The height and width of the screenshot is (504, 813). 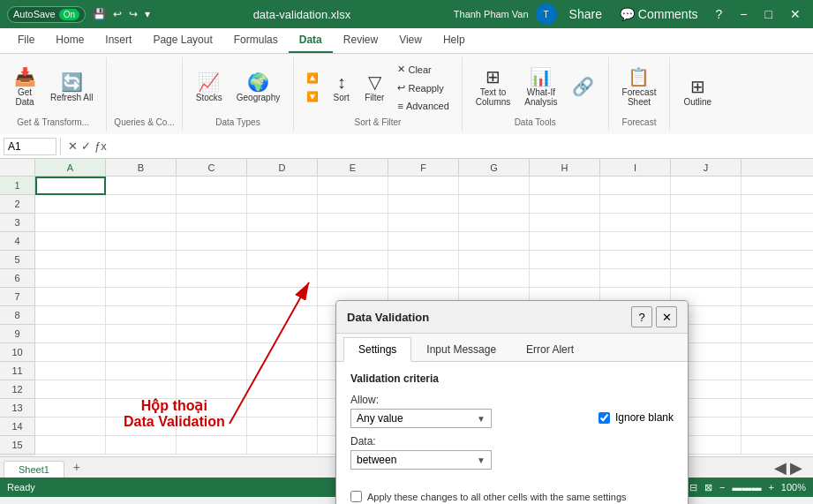 What do you see at coordinates (461, 350) in the screenshot?
I see `dialog-tab-input-message: Input Message` at bounding box center [461, 350].